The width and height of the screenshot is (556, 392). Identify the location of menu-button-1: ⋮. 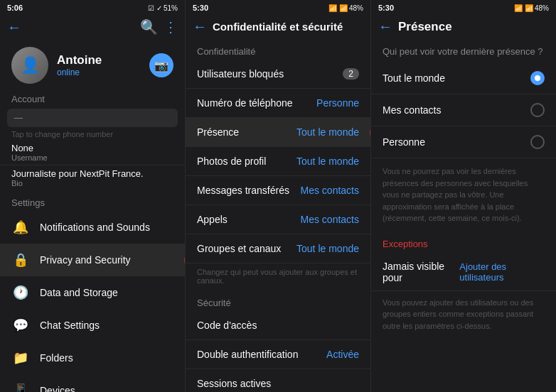
(171, 27).